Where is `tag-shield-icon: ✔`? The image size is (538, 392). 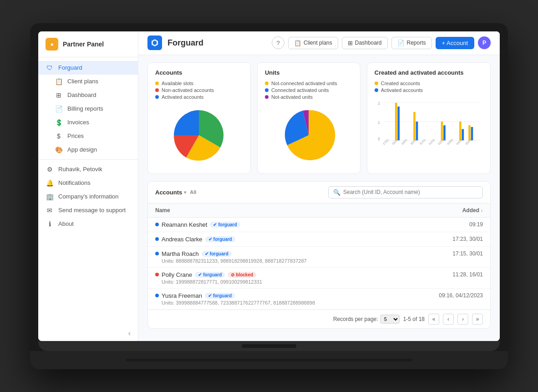 tag-shield-icon: ✔ is located at coordinates (215, 225).